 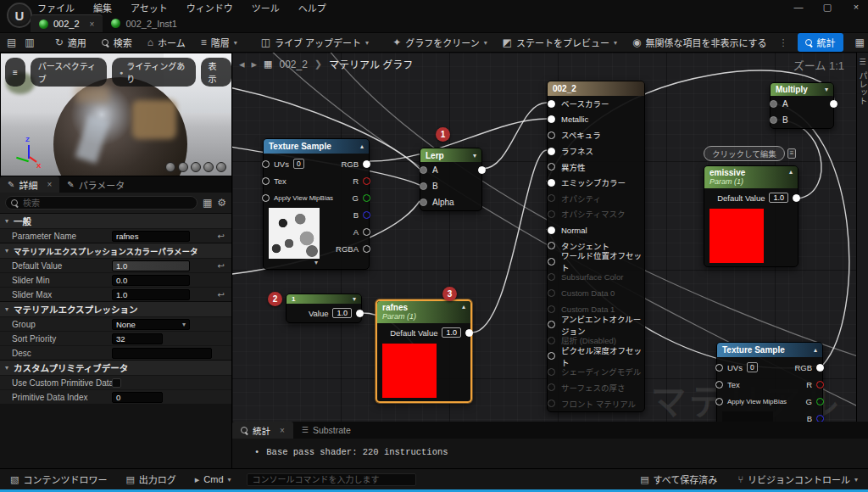 What do you see at coordinates (254, 64) in the screenshot?
I see `forward-arrow-icon: ▸` at bounding box center [254, 64].